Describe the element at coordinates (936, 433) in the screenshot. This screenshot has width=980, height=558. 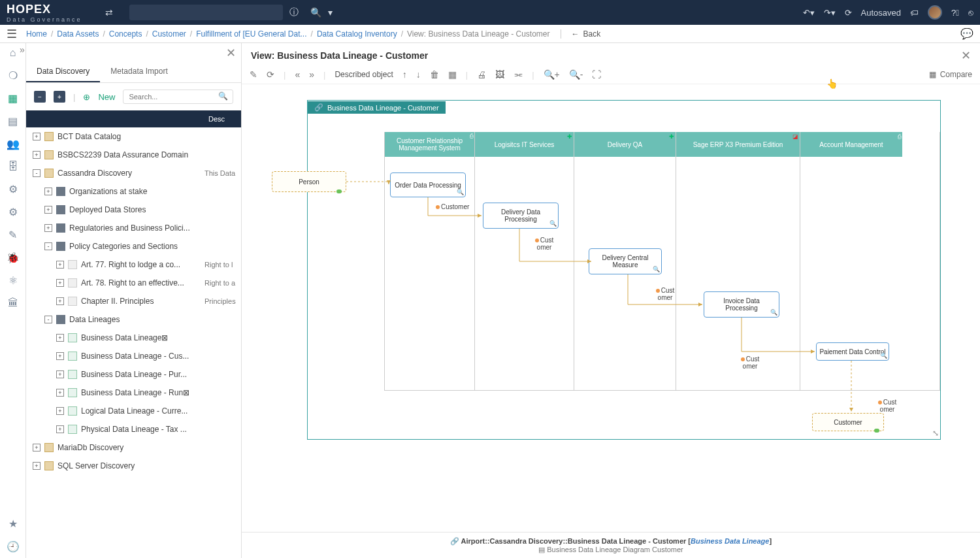
I see `diagram-resize-handle: ⤡` at that location.